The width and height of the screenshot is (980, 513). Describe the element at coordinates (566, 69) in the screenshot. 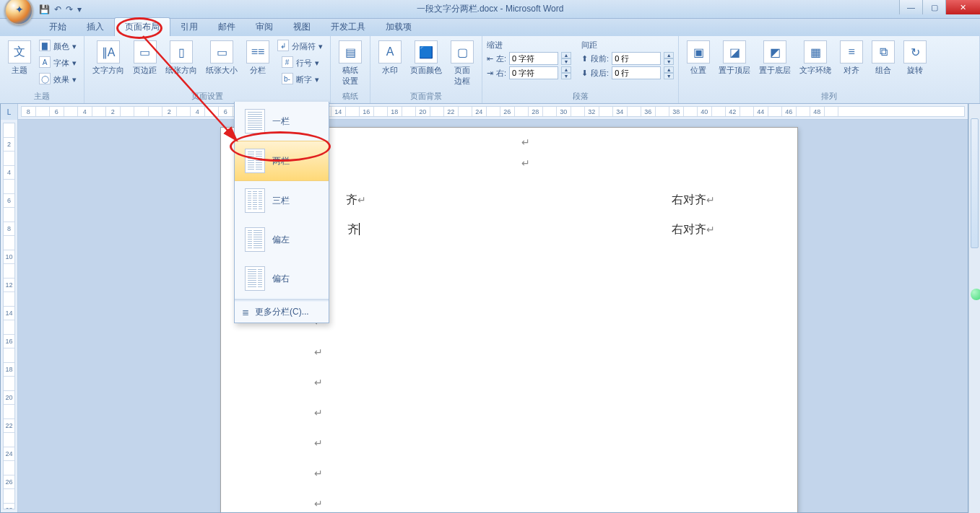

I see `indent-right-up: ▲` at that location.